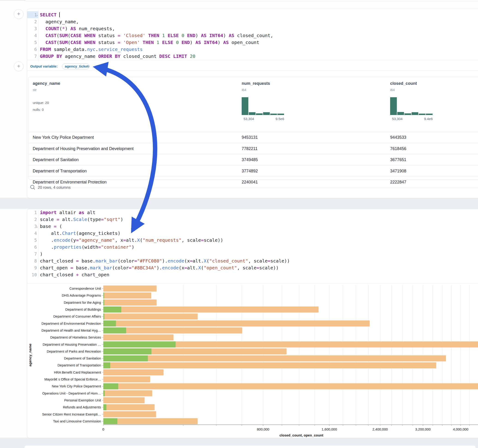 The width and height of the screenshot is (478, 448). Describe the element at coordinates (83, 149) in the screenshot. I see `cell-agency-name: Department of Housing Preservation and D…` at that location.